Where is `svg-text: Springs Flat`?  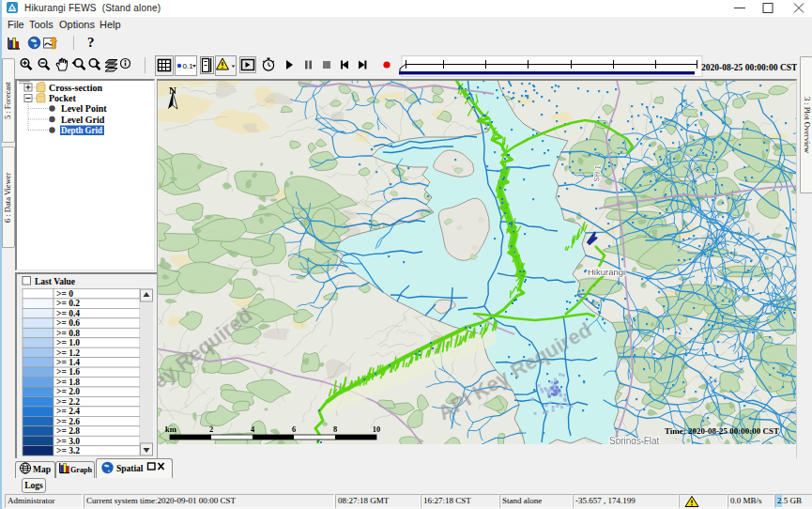
svg-text: Springs Flat is located at coordinates (635, 440).